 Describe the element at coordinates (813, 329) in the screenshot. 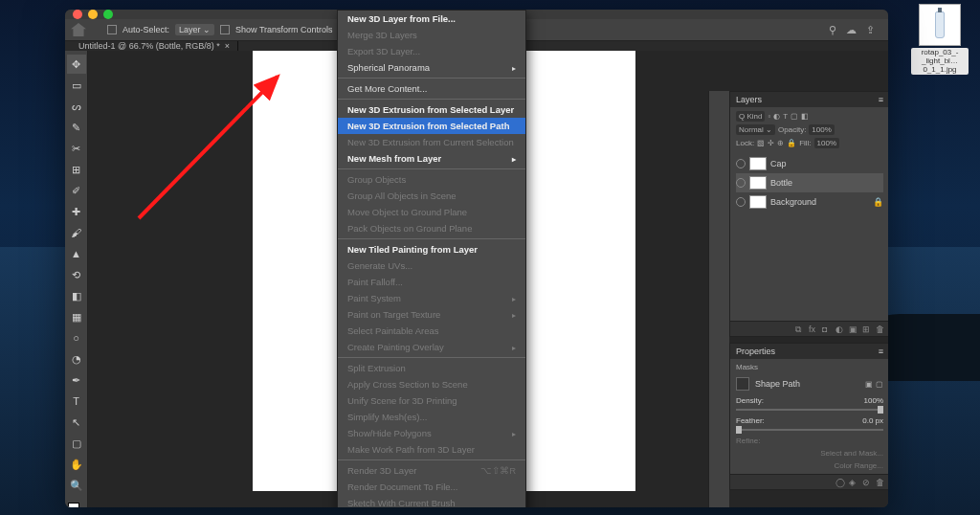

I see `fx-icon: fx` at that location.